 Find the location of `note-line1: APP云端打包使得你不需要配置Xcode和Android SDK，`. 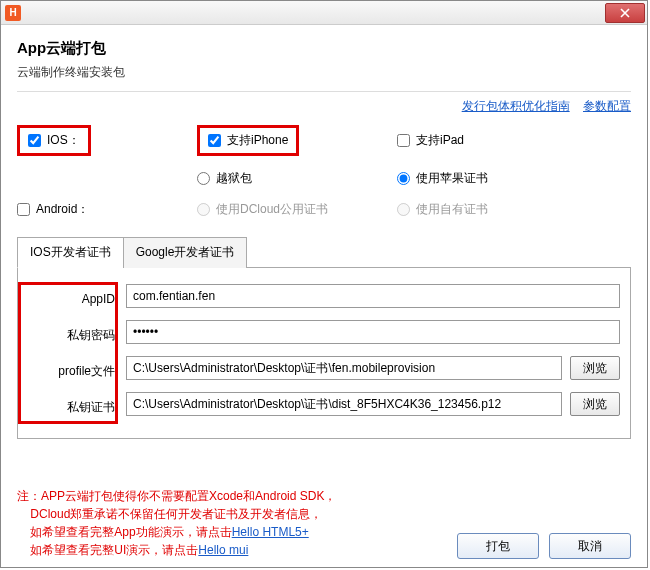

note-line1: APP云端打包使得你不需要配置Xcode和Android SDK， is located at coordinates (188, 496).